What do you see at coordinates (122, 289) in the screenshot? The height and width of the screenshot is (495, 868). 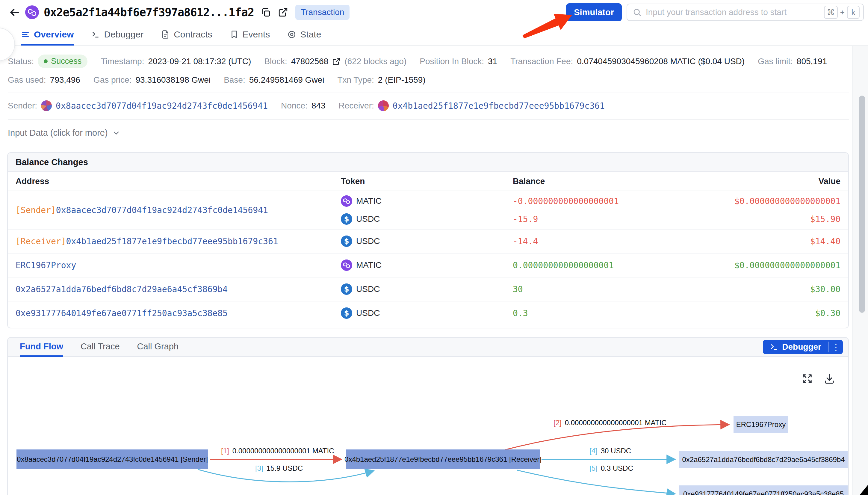 I see `address-link: 0x2a6527a1dda76bedf6bd8c7d29ae6a45cf3869…` at bounding box center [122, 289].